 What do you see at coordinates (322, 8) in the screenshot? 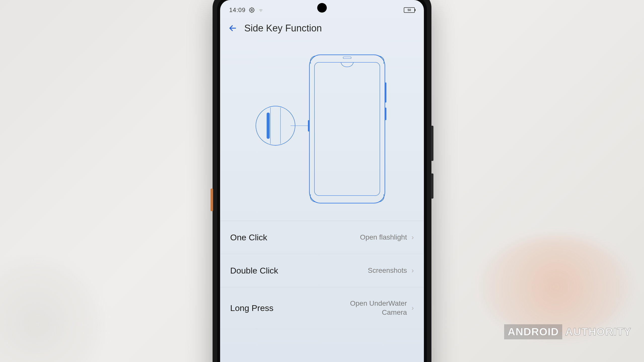
I see `front-camera-notch` at bounding box center [322, 8].